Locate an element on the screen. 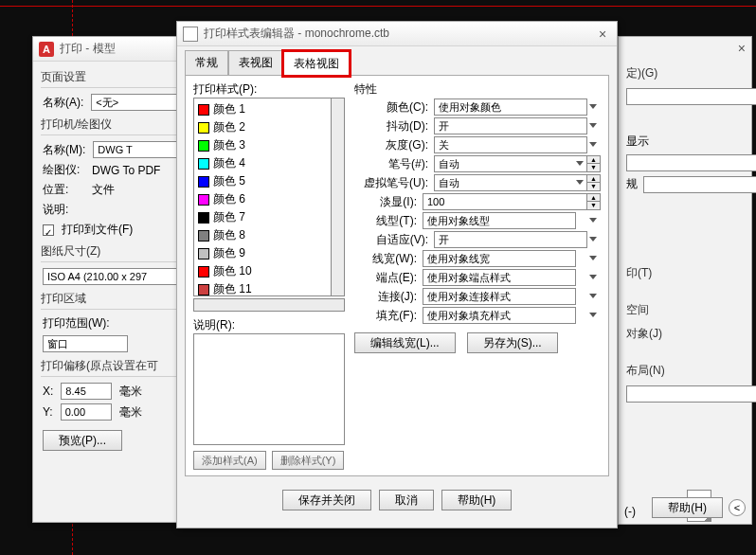  save-close-button: 保存并关闭 is located at coordinates (327, 500).